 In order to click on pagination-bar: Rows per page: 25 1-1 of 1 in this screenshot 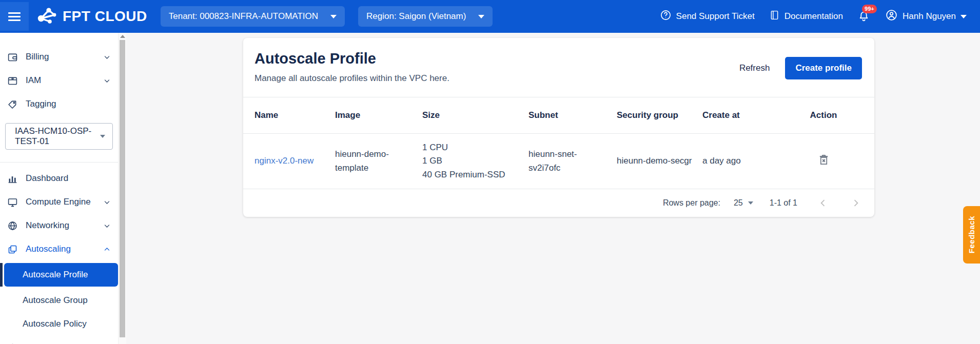, I will do `click(559, 203)`.